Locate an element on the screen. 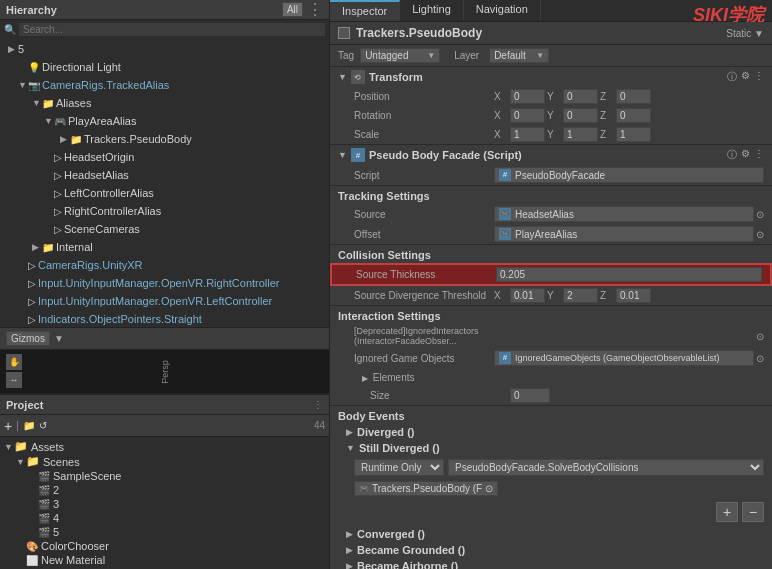 The height and width of the screenshot is (569, 772). scale-x-input is located at coordinates (528, 134).